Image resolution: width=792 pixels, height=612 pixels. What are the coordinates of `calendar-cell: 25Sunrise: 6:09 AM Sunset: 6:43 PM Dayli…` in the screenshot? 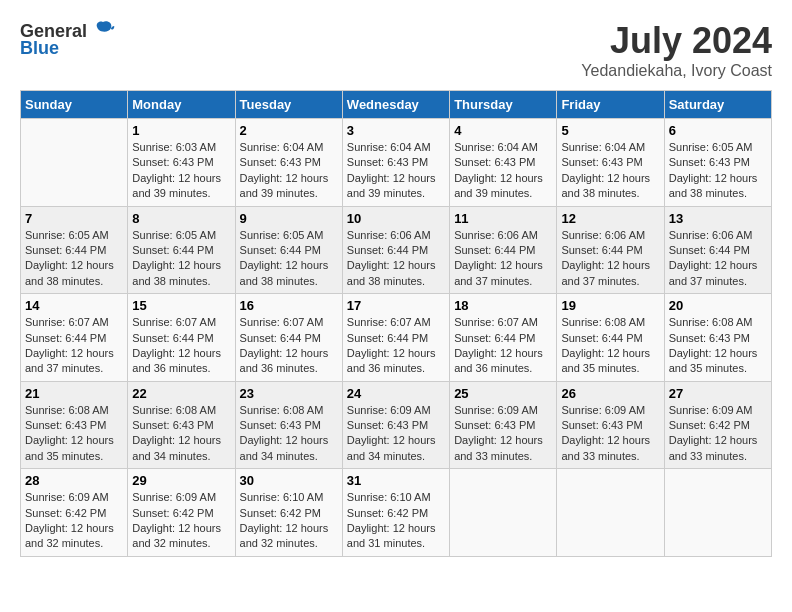 It's located at (504, 425).